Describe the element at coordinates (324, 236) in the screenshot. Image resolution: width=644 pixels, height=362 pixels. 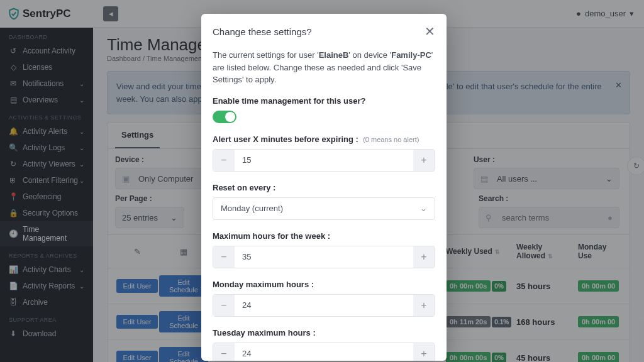
I see `max-week-label: Maximum hours for the week :` at that location.